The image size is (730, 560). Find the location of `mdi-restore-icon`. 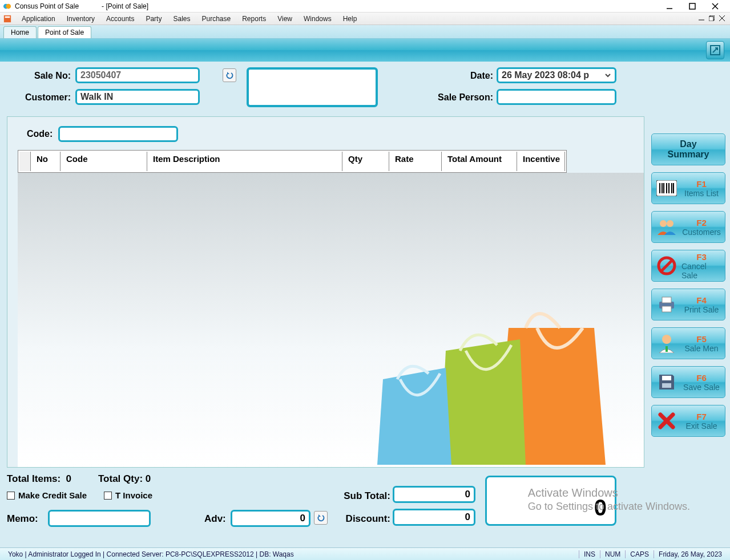

mdi-restore-icon is located at coordinates (712, 18).